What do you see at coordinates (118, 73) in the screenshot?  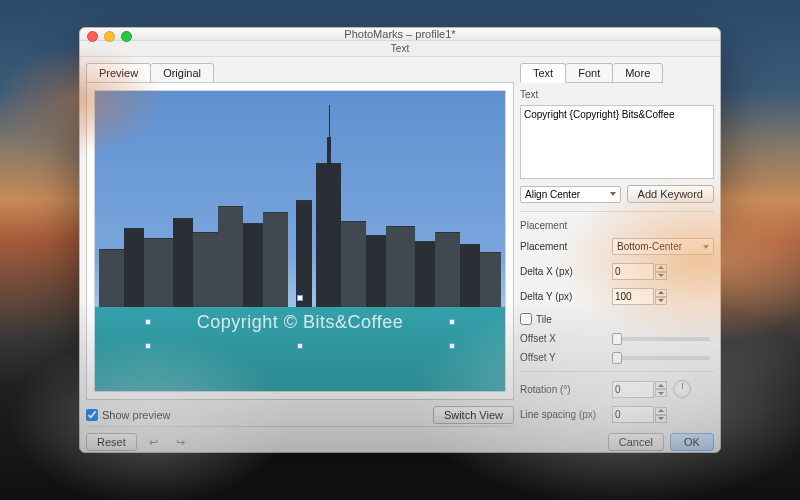 I see `tab-preview: Preview` at bounding box center [118, 73].